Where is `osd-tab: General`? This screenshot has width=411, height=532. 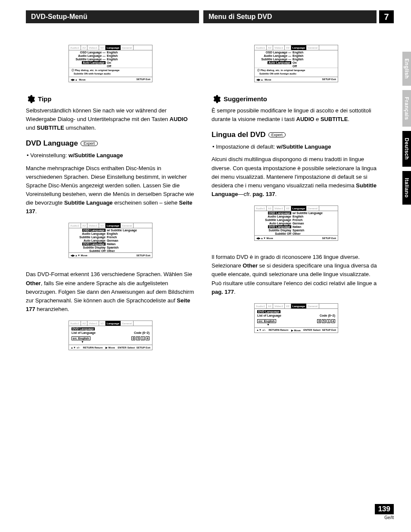
osd-tab: General is located at coordinates (127, 47).